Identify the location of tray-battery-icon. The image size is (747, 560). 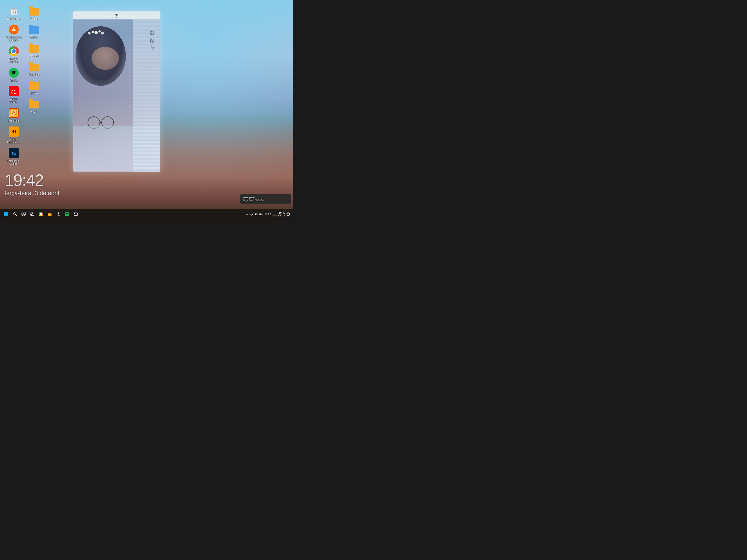
(261, 214).